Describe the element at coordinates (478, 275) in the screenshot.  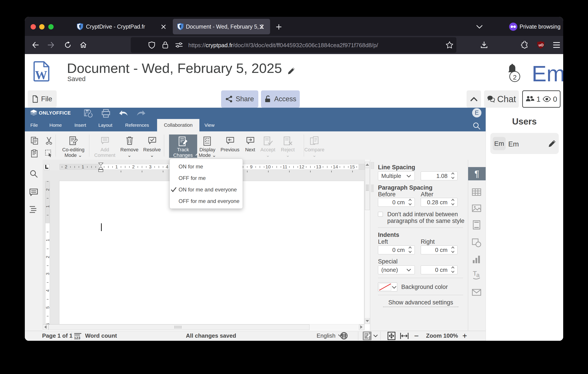
I see `svg-text: a` at that location.